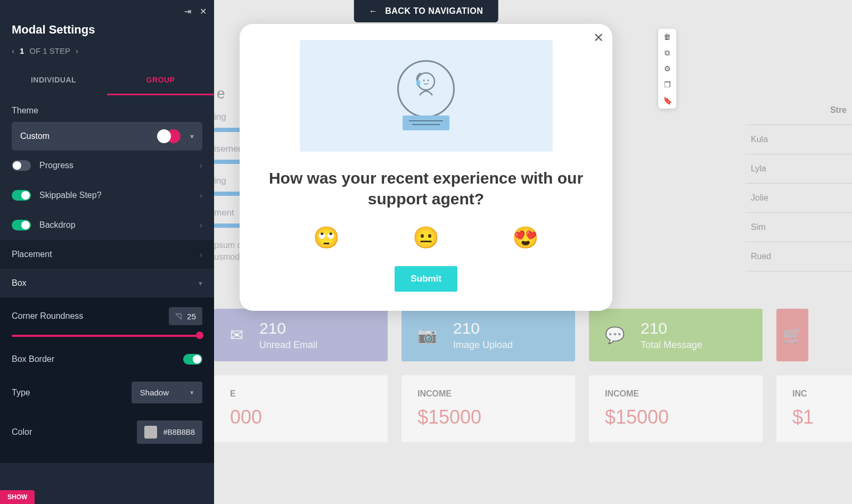 The height and width of the screenshot is (504, 852). I want to click on corner-value-input: ◹ 25, so click(185, 316).